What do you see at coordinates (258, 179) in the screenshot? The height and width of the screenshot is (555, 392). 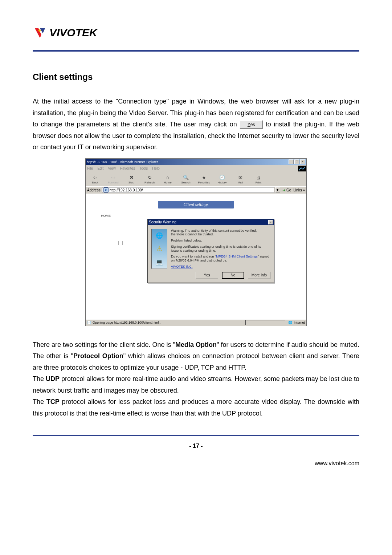 I see `print-button: 🖨Print` at bounding box center [258, 179].